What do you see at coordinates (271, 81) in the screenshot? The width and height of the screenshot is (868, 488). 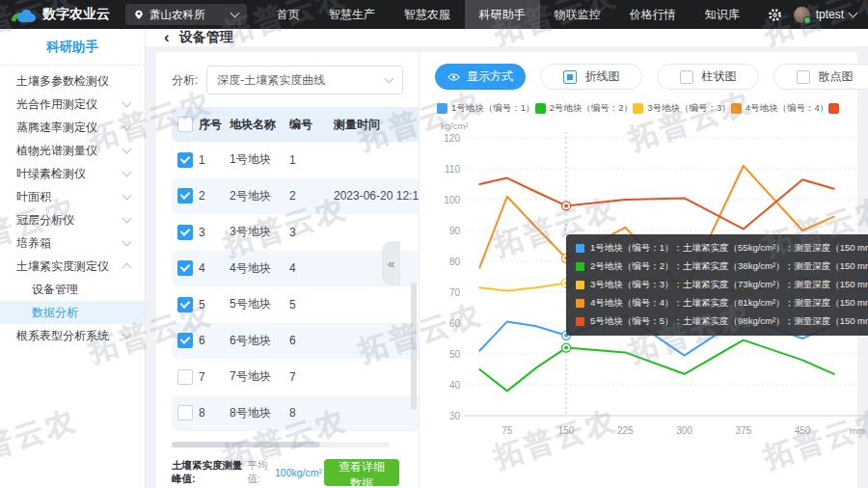 I see `analysis-select-value: 深度-土壤紧实度曲线` at bounding box center [271, 81].